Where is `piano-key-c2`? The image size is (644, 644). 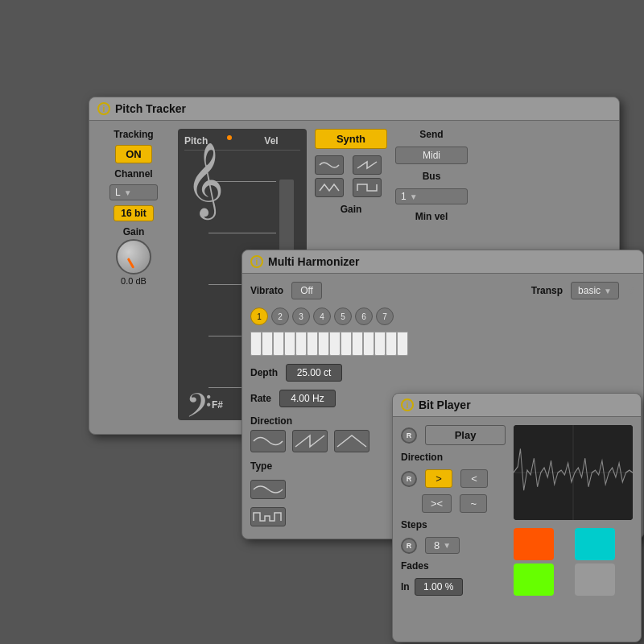
piano-key-c2 is located at coordinates (335, 344).